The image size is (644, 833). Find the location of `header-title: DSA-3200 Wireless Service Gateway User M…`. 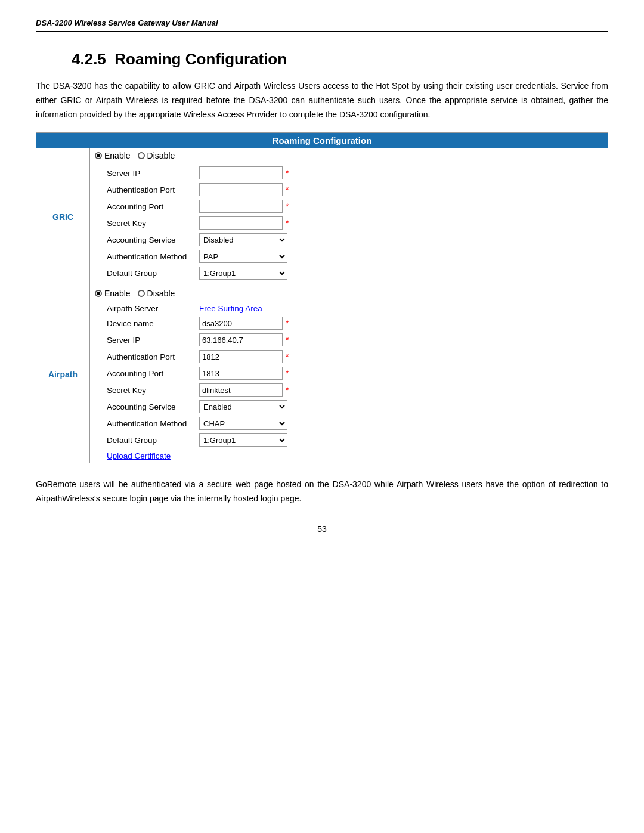

header-title: DSA-3200 Wireless Service Gateway User M… is located at coordinates (127, 23).